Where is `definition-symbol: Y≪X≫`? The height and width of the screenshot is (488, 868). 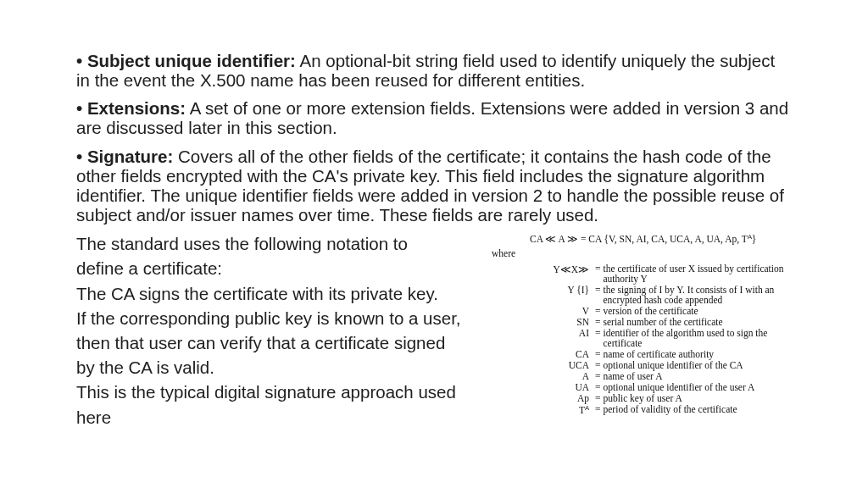
definition-symbol: Y≪X≫ is located at coordinates (542, 274).